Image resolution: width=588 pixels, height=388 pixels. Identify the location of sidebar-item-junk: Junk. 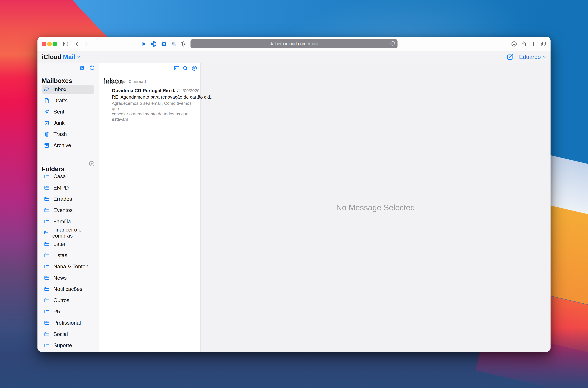
(68, 123).